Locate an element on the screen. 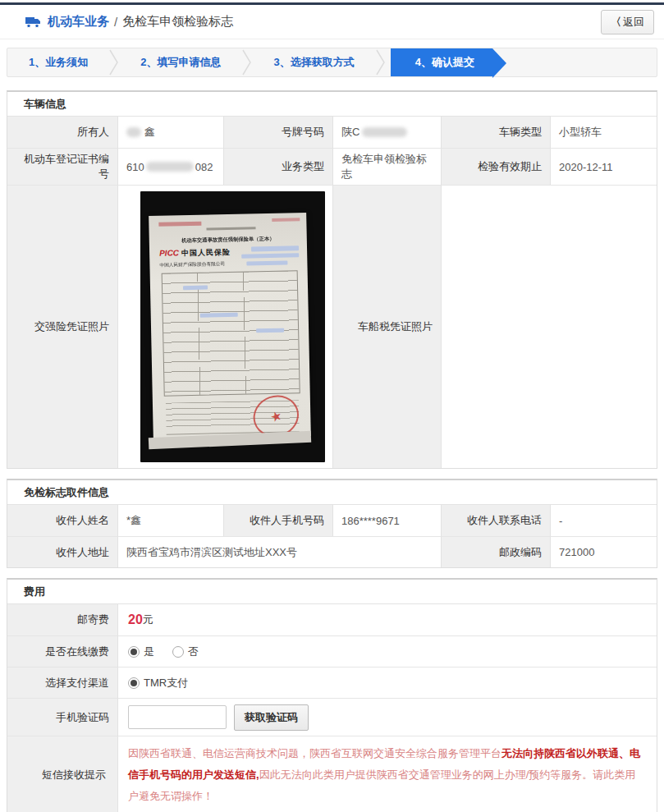 The width and height of the screenshot is (664, 812). captcha-label: 手机验证码 is located at coordinates (62, 717).